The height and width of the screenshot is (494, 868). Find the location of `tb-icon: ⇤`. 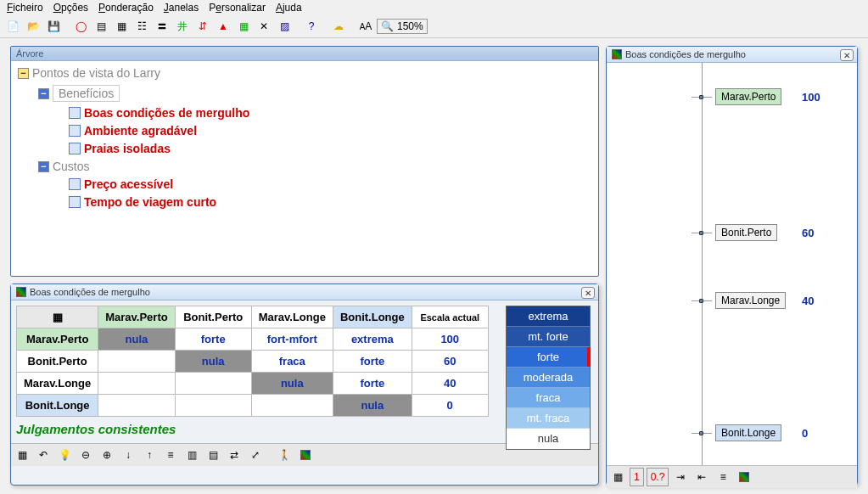

tb-icon: ⇤ is located at coordinates (702, 477).